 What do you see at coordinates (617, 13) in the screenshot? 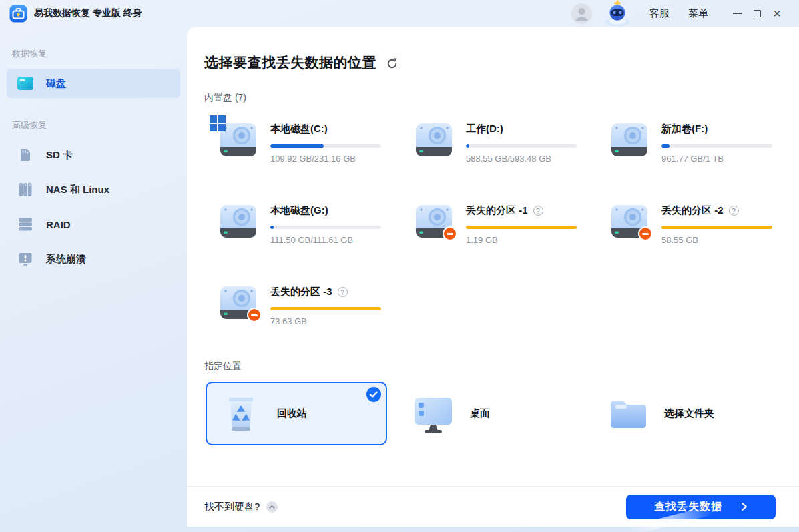
I see `assistant-mascot-icon` at bounding box center [617, 13].